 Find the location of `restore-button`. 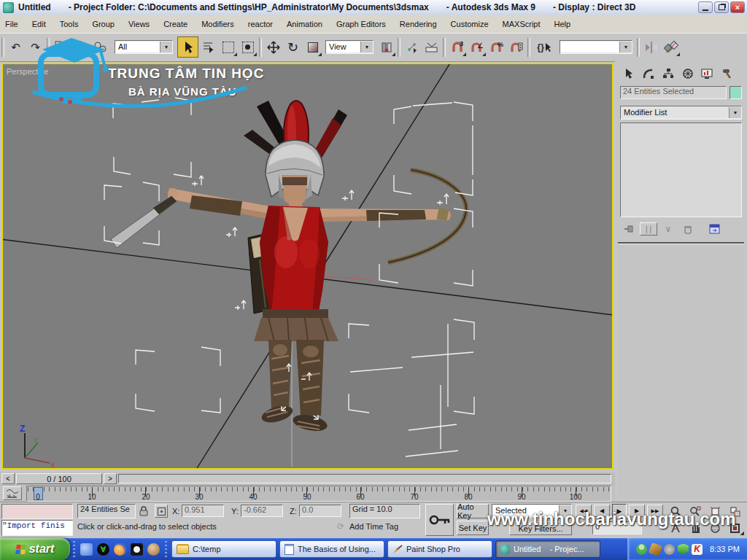

restore-button is located at coordinates (721, 7).